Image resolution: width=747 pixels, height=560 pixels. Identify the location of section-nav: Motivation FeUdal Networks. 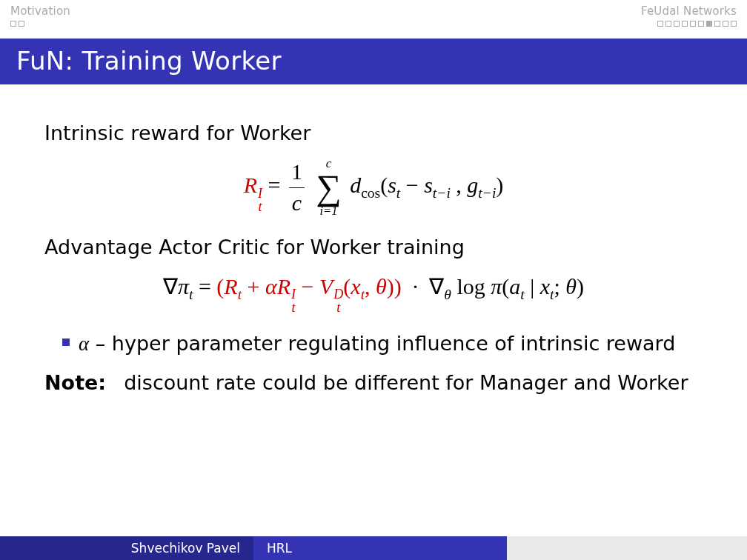
(374, 19).